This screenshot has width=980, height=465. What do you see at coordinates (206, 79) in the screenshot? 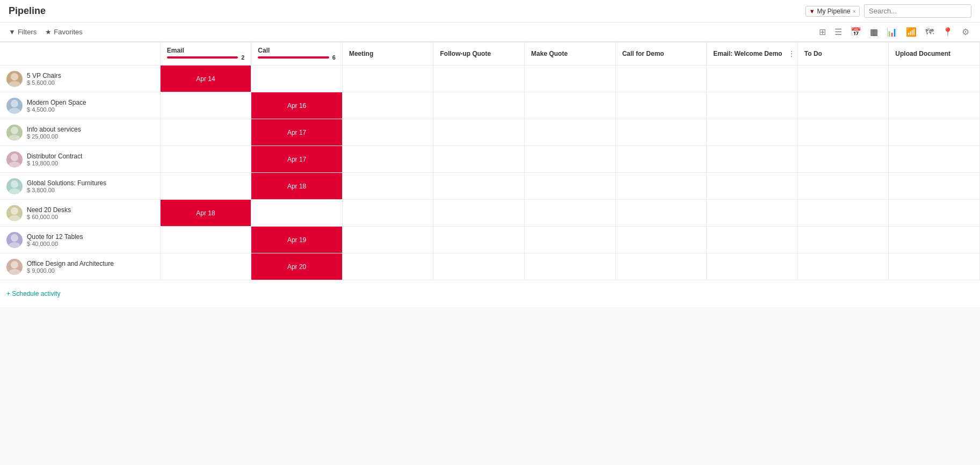
I see `activity-cell-5-vp-chairs-email: Apr 14` at bounding box center [206, 79].